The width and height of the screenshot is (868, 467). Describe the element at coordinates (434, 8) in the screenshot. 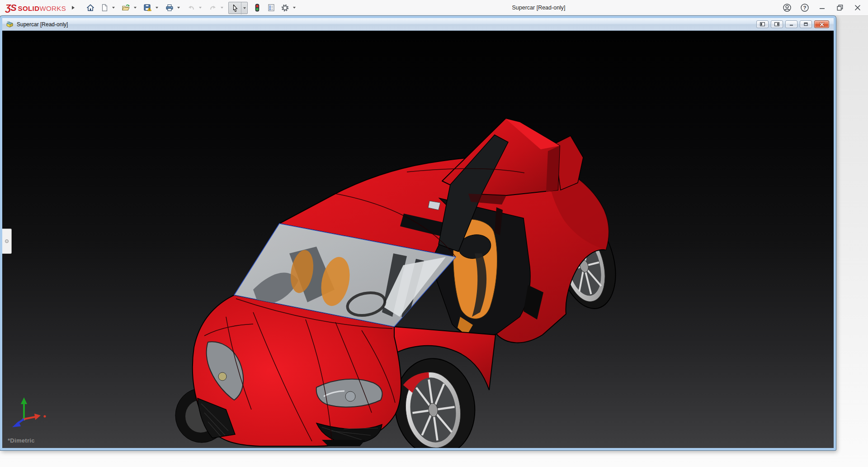

I see `app-titlebar: ƷS SOLID WORKS` at that location.